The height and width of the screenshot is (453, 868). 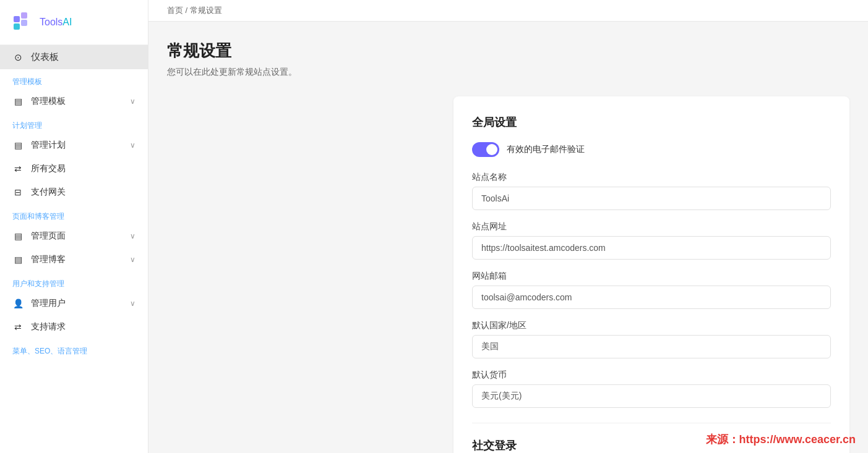 I want to click on site-email-label: 网站邮箱, so click(x=651, y=276).